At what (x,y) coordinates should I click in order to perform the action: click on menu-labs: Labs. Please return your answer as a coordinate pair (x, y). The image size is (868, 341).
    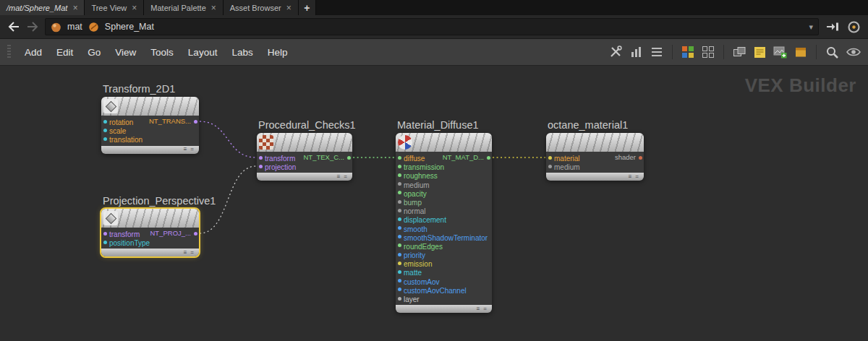
    Looking at the image, I should click on (242, 52).